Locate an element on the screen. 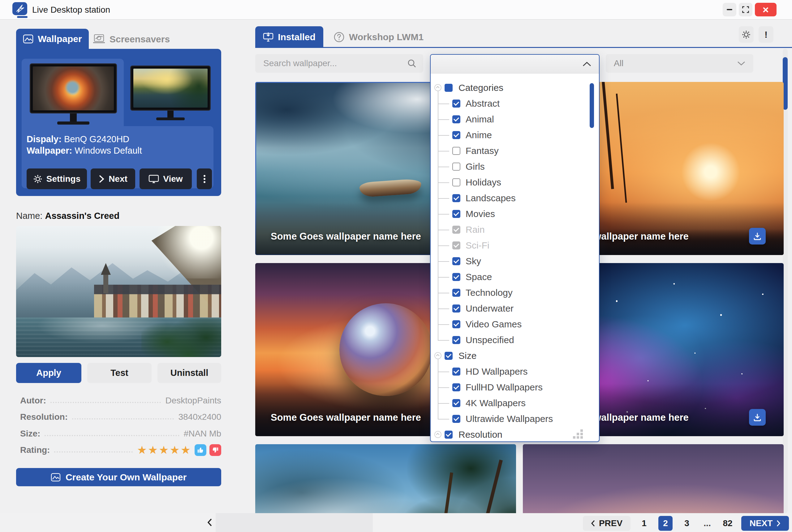  tab-installed: Installed is located at coordinates (289, 37).